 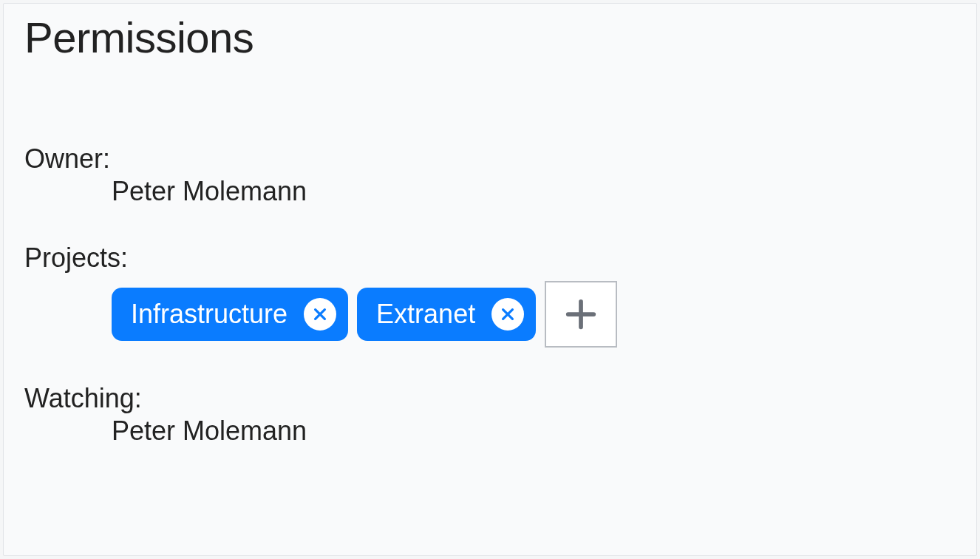 What do you see at coordinates (446, 314) in the screenshot?
I see `project-chip: Extranet` at bounding box center [446, 314].